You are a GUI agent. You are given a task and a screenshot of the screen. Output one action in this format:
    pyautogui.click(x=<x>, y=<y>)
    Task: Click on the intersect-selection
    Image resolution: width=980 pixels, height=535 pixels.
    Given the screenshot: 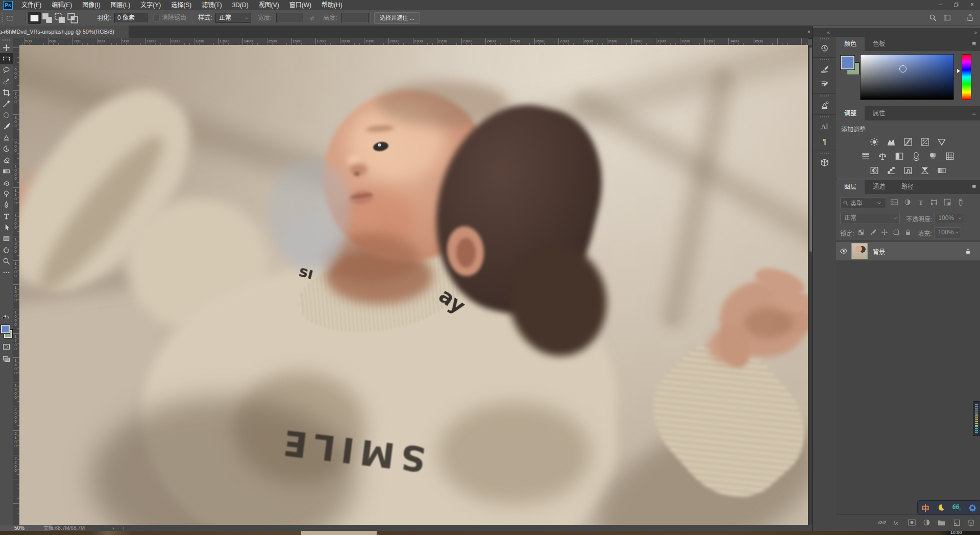 What is the action you would take?
    pyautogui.click(x=72, y=18)
    